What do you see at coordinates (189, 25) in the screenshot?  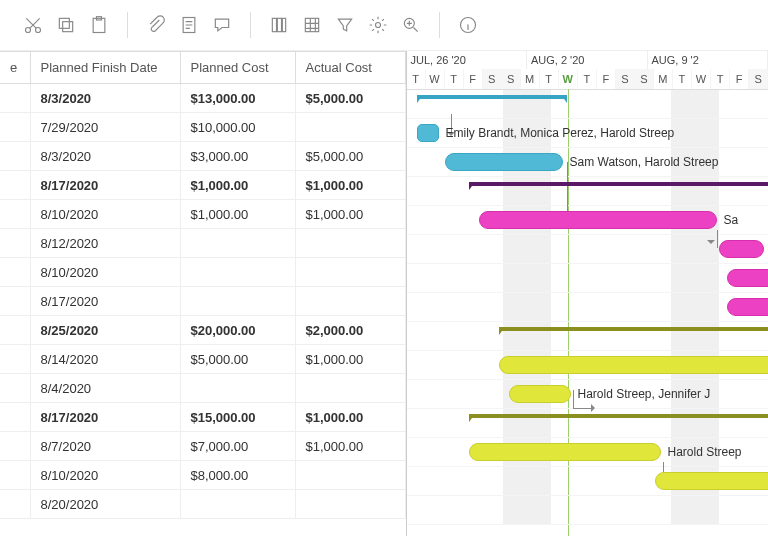 I see `notes-icon` at bounding box center [189, 25].